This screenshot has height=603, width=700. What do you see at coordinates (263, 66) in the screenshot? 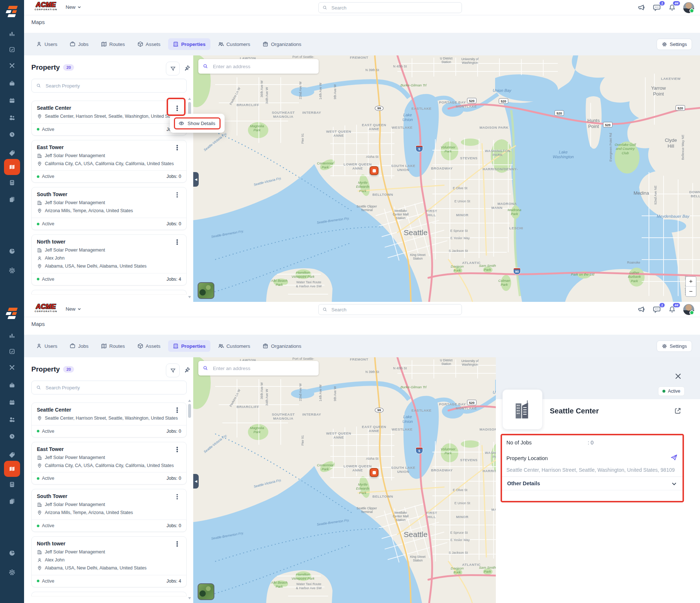
I see `map-address-input` at bounding box center [263, 66].